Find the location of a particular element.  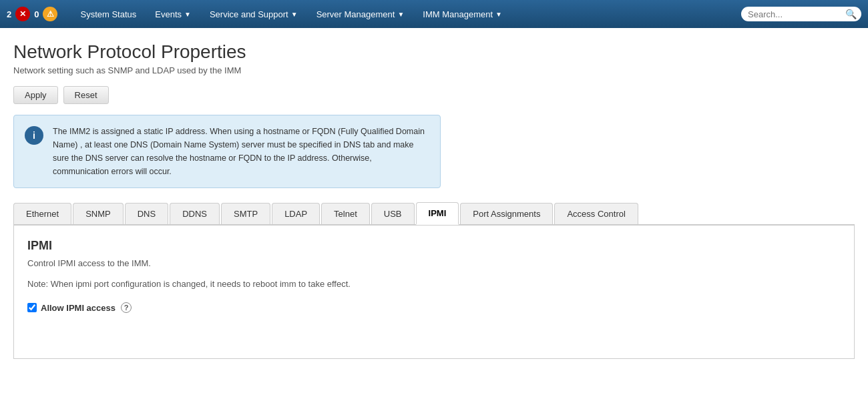

info-icon: i is located at coordinates (34, 135).